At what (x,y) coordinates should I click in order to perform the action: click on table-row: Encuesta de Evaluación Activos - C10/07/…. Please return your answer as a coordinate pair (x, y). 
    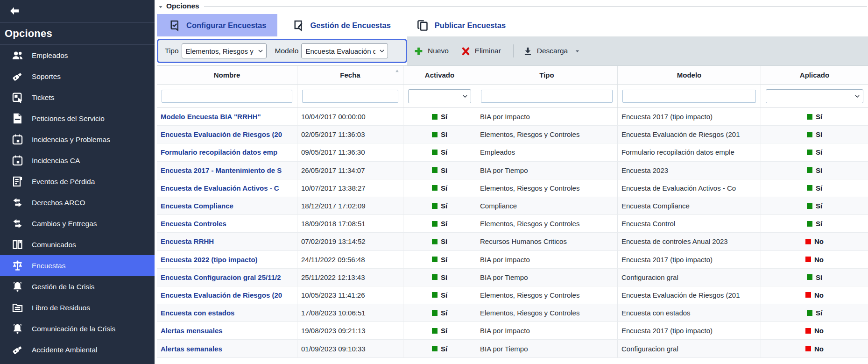
    Looking at the image, I should click on (513, 188).